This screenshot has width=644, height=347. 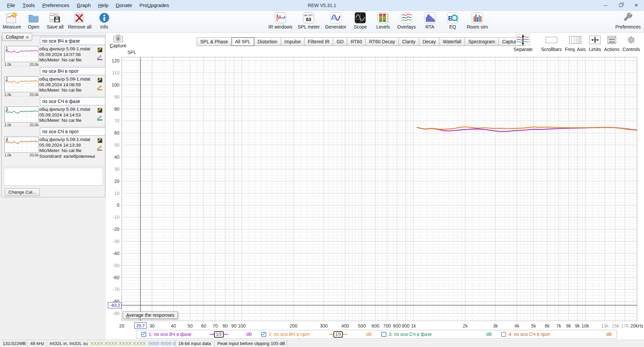 What do you see at coordinates (154, 5) in the screenshot?
I see `menu-item: Pro Upgrades` at bounding box center [154, 5].